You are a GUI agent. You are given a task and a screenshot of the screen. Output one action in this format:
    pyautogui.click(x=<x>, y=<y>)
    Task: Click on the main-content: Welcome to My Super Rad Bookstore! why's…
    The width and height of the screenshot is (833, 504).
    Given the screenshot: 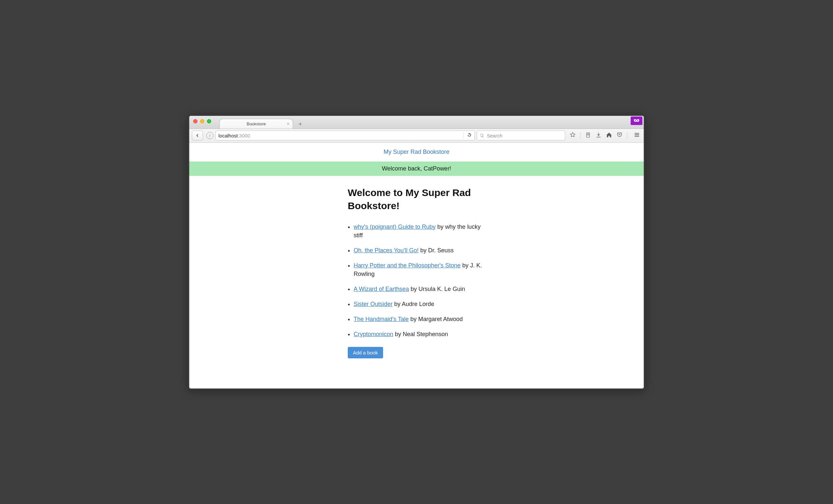 What is the action you would take?
    pyautogui.click(x=416, y=272)
    